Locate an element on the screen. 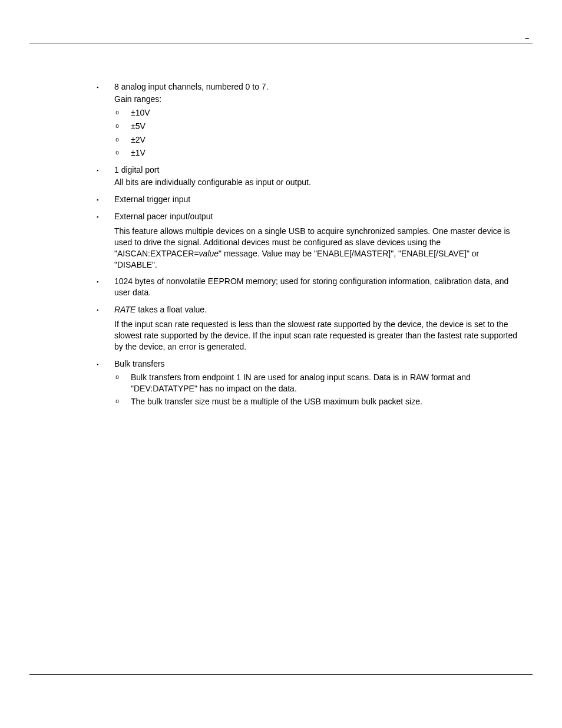 The image size is (562, 728). item-lead: External pacer input/output is located at coordinates (164, 216).